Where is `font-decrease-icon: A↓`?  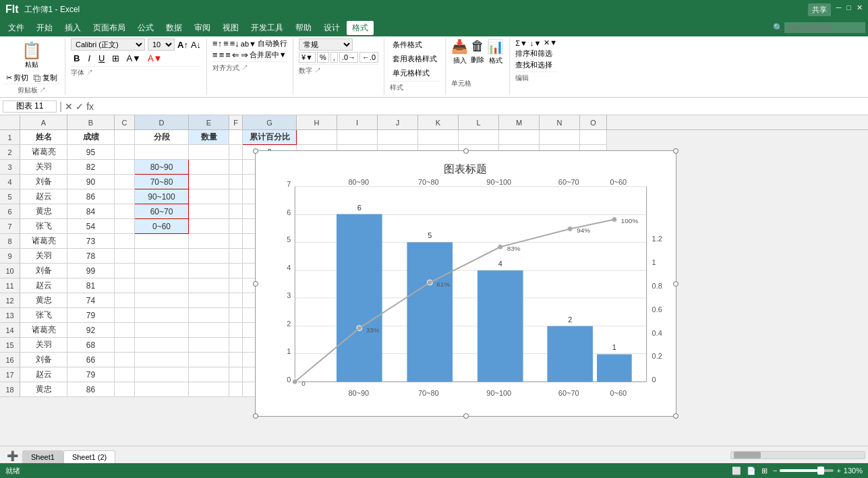 font-decrease-icon: A↓ is located at coordinates (196, 44).